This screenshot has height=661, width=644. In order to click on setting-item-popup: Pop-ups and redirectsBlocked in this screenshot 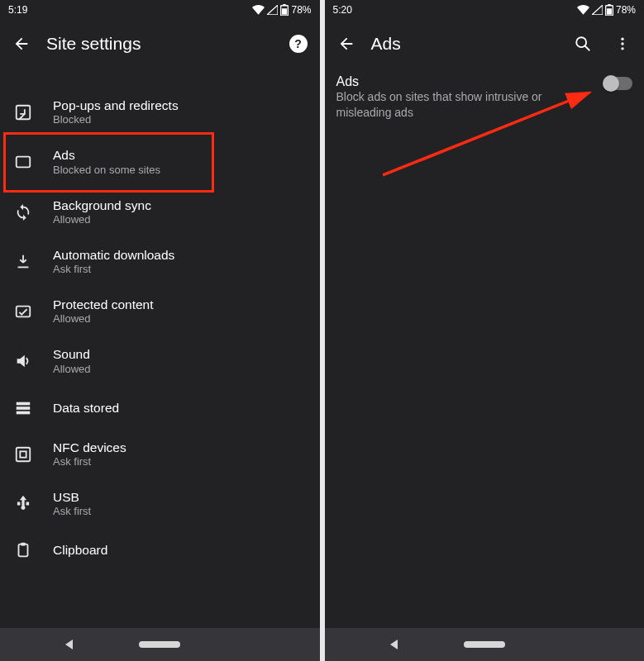, I will do `click(160, 112)`.